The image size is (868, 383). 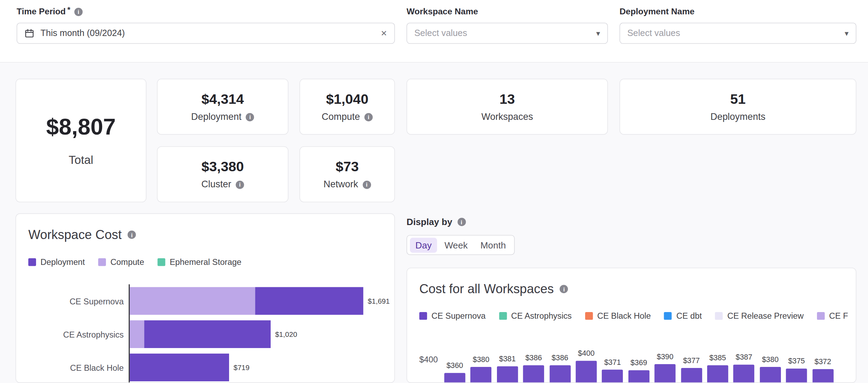 I want to click on compute-cost-label: Compute i, so click(x=347, y=117).